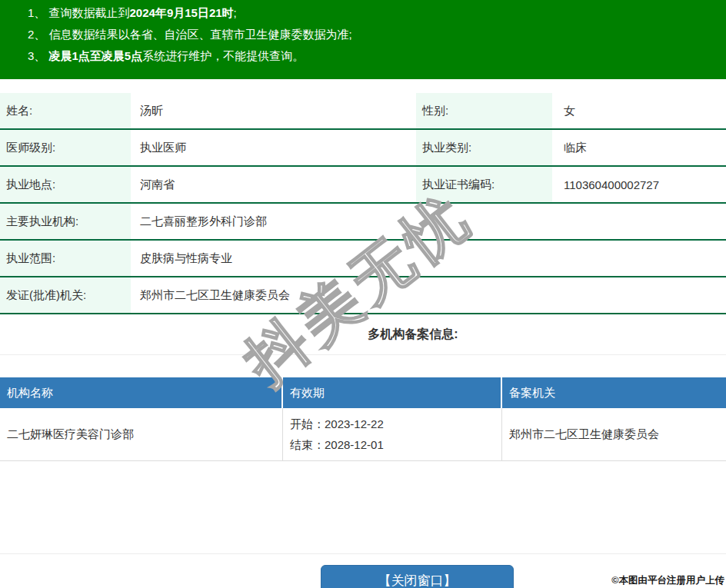  I want to click on practice-location-label: 执业地点:, so click(65, 184).